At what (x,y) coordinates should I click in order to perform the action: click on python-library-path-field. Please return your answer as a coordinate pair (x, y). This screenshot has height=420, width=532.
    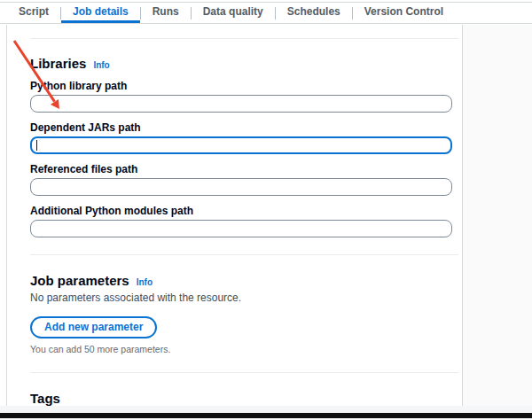
    Looking at the image, I should click on (241, 104).